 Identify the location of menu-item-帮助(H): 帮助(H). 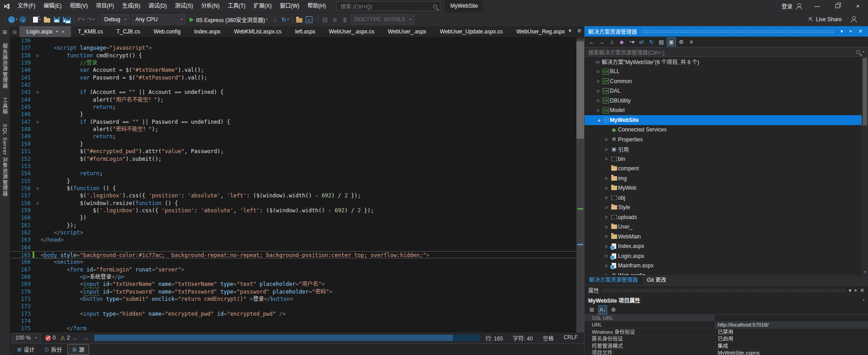
(316, 6).